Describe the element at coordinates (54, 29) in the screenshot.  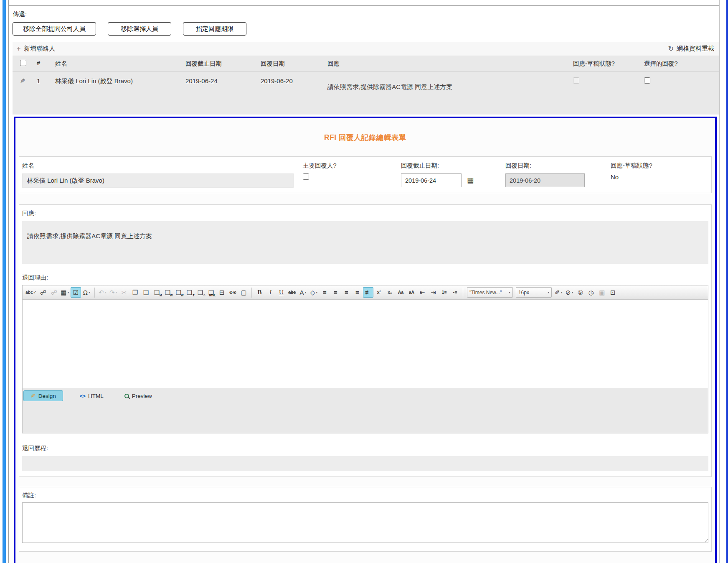
I see `remove-all-question-company-members-button: 移除全部提問公司人員` at that location.